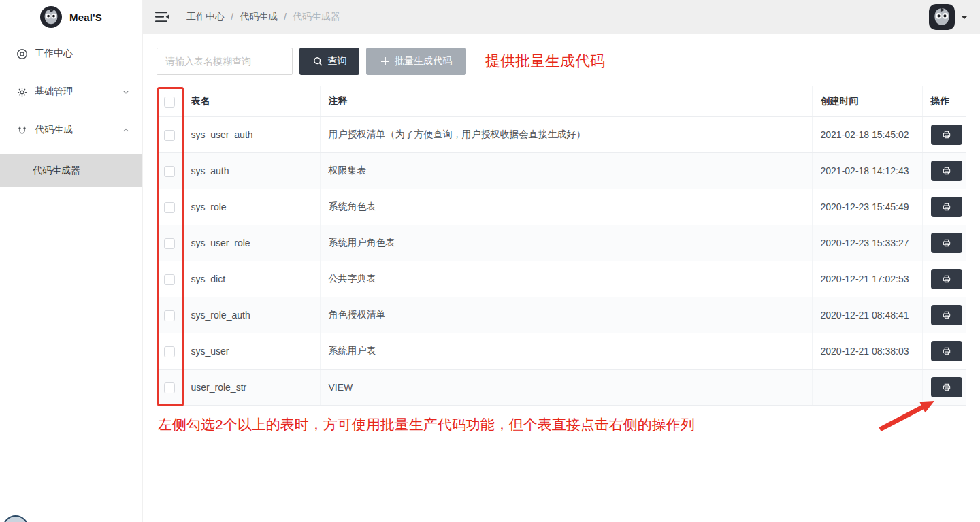 This screenshot has width=980, height=522. What do you see at coordinates (867, 207) in the screenshot?
I see `cell-created: 2020-12-23 15:45:49` at bounding box center [867, 207].